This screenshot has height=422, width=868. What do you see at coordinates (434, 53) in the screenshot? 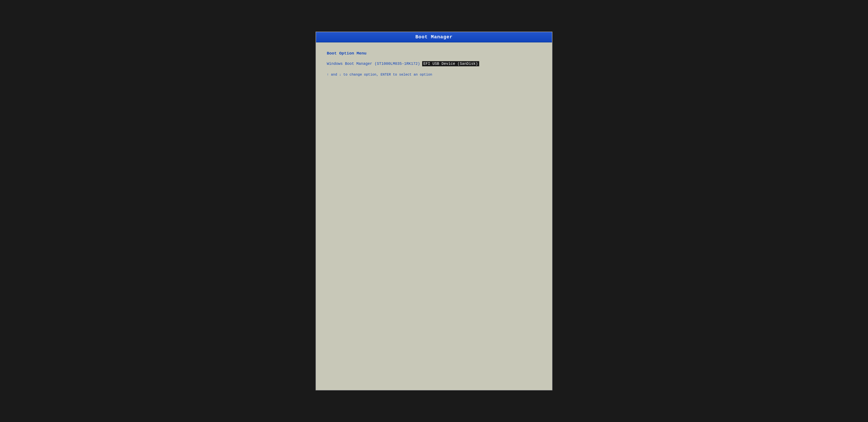
I see `section-title: Boot Option Menu` at bounding box center [434, 53].